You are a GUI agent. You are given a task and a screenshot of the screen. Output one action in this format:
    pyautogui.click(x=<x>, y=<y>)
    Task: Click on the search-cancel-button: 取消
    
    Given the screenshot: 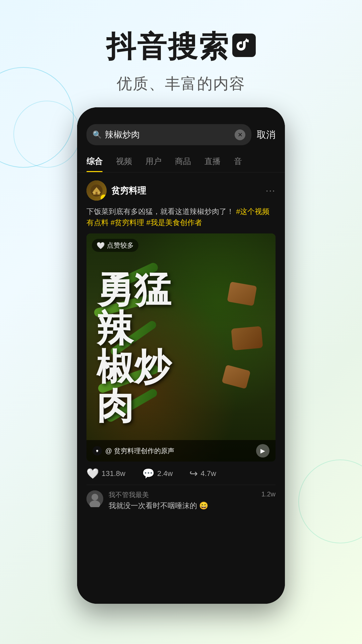 What is the action you would take?
    pyautogui.click(x=266, y=135)
    